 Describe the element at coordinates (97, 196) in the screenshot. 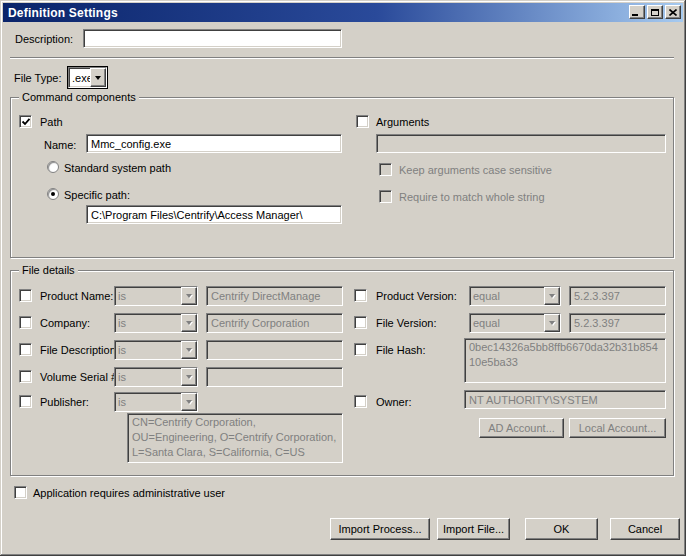

I see `specific-path-label: Specific path:` at that location.